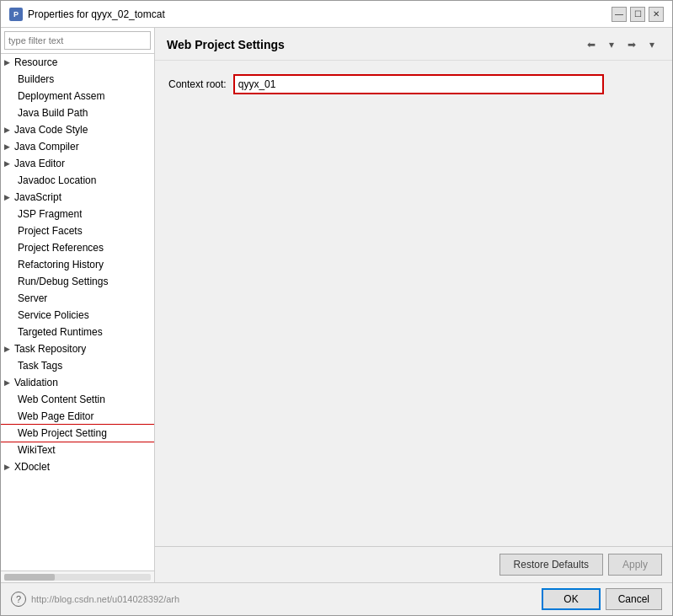 The height and width of the screenshot is (616, 673). What do you see at coordinates (414, 565) in the screenshot?
I see `bottom-bar: Restore Defaults Apply` at bounding box center [414, 565].